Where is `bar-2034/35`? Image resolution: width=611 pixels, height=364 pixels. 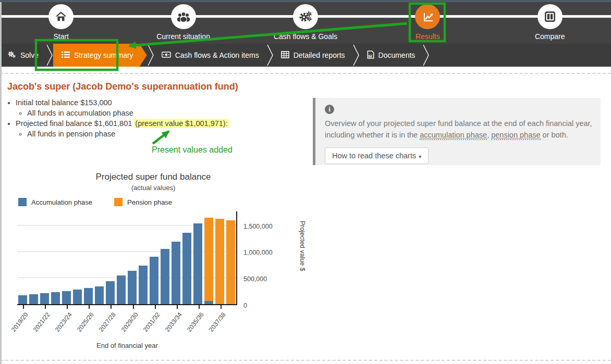
bar-2034/35 is located at coordinates (187, 258).